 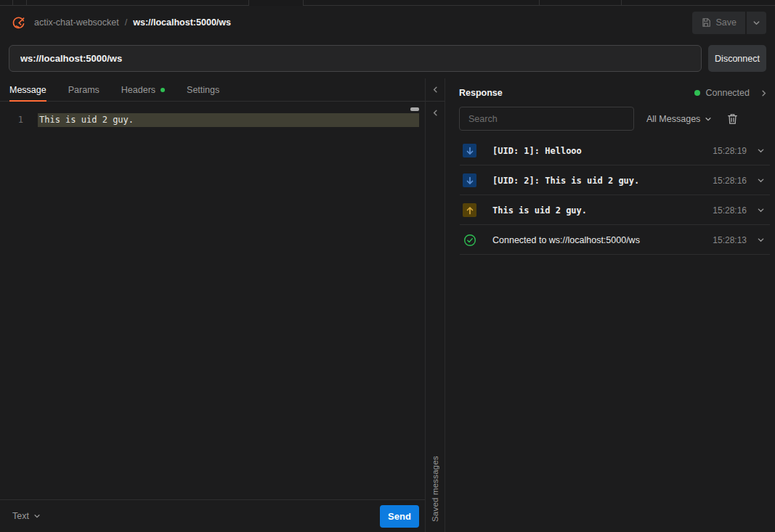 What do you see at coordinates (719, 23) in the screenshot?
I see `save-button: Save` at bounding box center [719, 23].